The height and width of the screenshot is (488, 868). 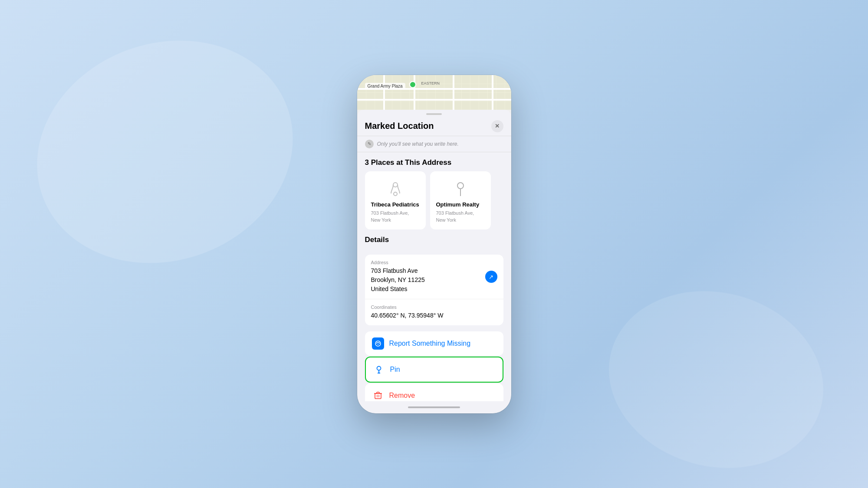 I want to click on map-background, so click(x=434, y=92).